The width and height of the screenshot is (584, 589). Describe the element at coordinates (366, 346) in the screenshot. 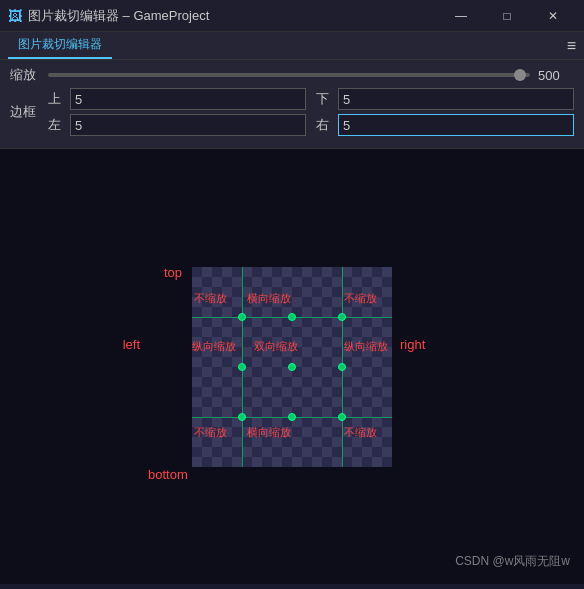

I see `region-v-scale-right: 纵向缩放` at that location.